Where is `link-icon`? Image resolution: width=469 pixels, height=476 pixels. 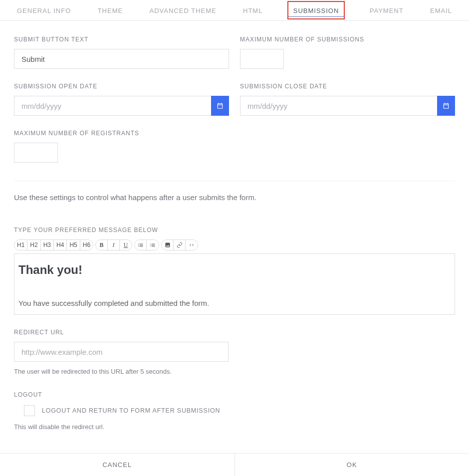 link-icon is located at coordinates (180, 245).